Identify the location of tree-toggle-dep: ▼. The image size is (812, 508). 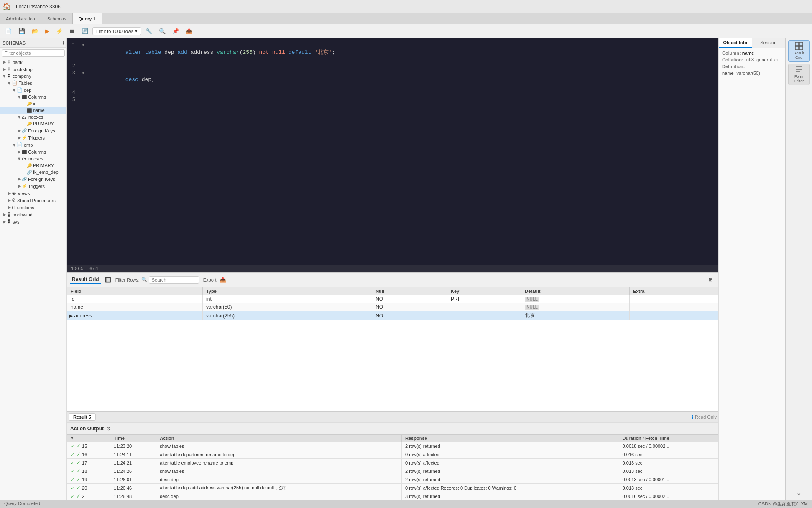
(14, 90).